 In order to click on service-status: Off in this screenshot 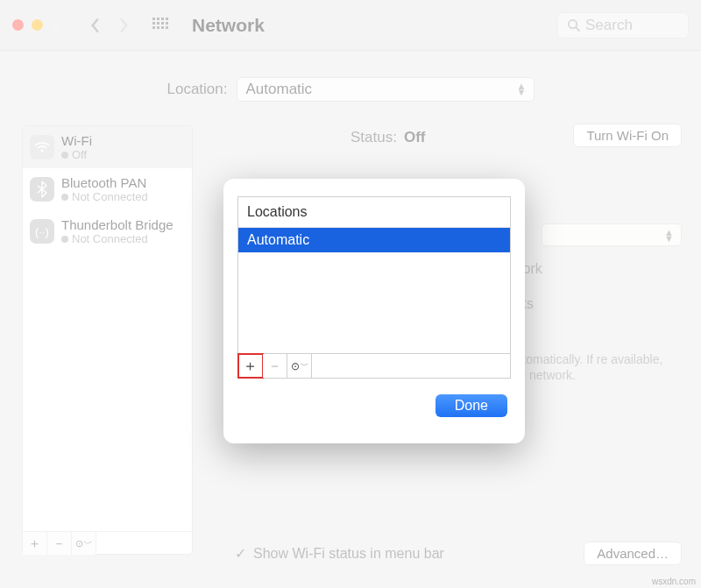, I will do `click(79, 154)`.